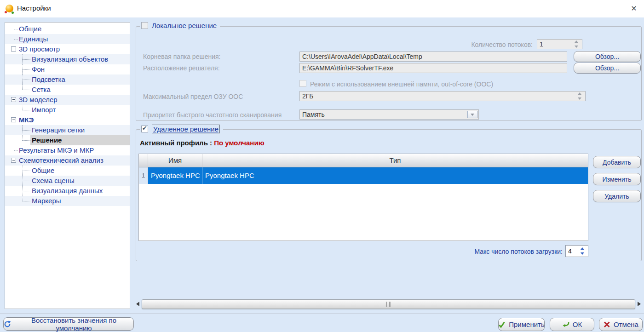  Describe the element at coordinates (522, 325) in the screenshot. I see `apply-button: Применить` at that location.